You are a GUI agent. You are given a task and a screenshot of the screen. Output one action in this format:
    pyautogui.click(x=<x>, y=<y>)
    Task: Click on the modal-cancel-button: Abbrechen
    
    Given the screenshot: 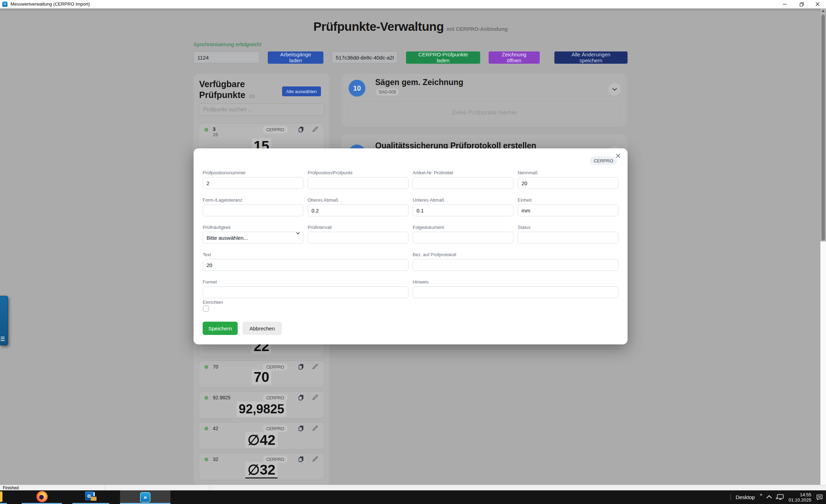 What is the action you would take?
    pyautogui.click(x=262, y=328)
    